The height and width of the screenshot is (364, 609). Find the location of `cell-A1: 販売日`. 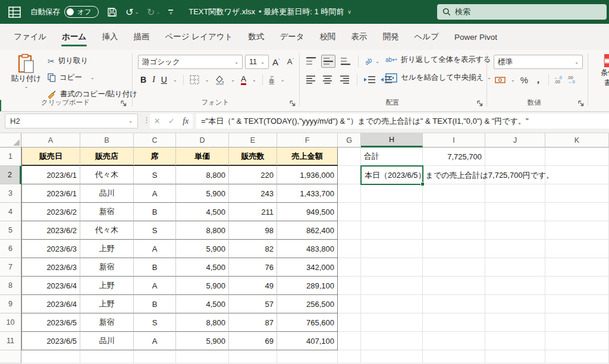

cell-A1: 販売日 is located at coordinates (51, 157).